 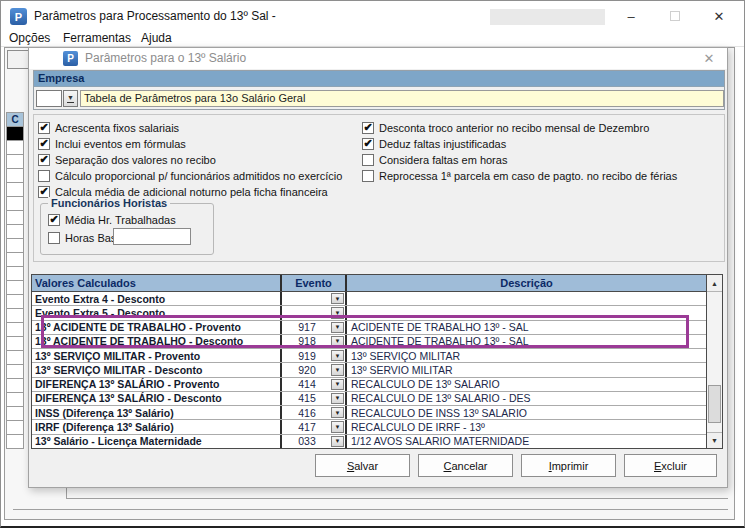 What do you see at coordinates (369, 442) in the screenshot?
I see `table-row: 13º Salário - Licença Maternidade 033▼ 1…` at bounding box center [369, 442].